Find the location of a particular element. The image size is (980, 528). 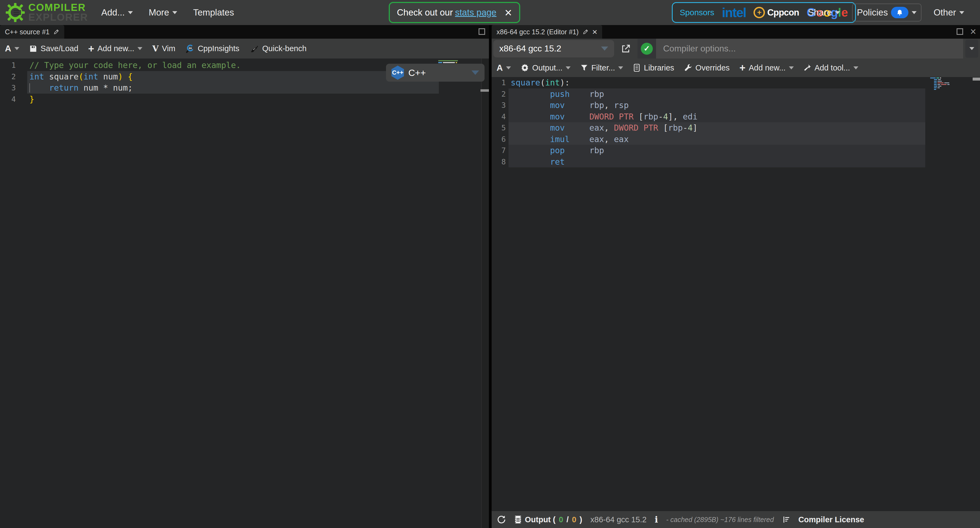

compiler-tabbar: x86-64 gcc 15.2 (Editor #1) × × is located at coordinates (736, 32).